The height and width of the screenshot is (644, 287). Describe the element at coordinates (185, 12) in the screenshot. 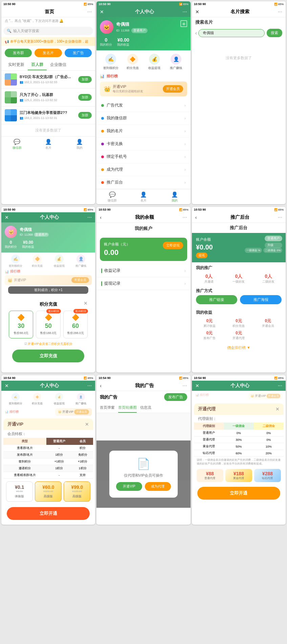

I see `more-icon-profile: ···` at that location.